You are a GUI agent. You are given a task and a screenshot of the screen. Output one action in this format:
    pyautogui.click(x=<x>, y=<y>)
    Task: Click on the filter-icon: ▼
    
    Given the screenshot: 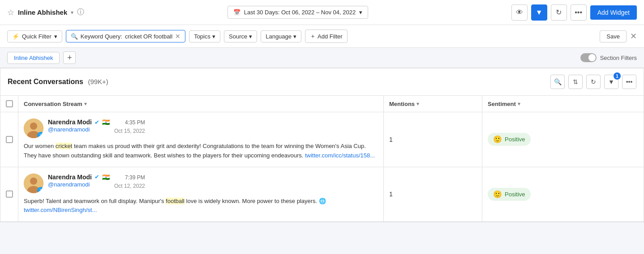 What is the action you would take?
    pyautogui.click(x=539, y=13)
    